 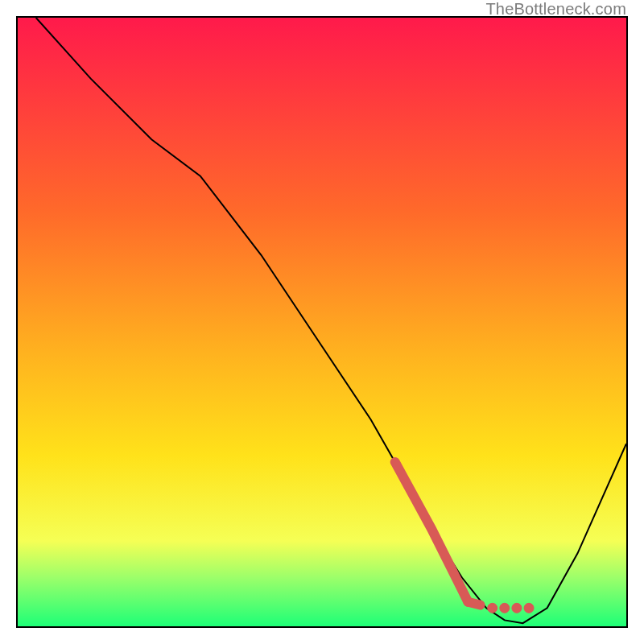 What do you see at coordinates (464, 538) in the screenshot?
I see `highlight-markers` at bounding box center [464, 538].